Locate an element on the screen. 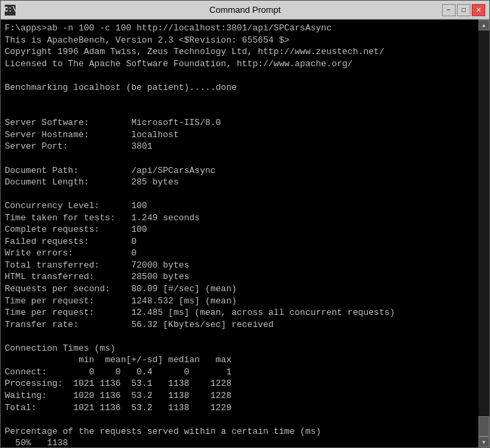 This screenshot has width=490, height=448. scrollbar-thumb is located at coordinates (484, 426).